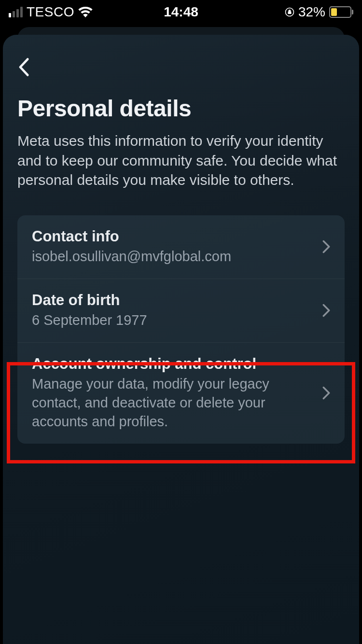  Describe the element at coordinates (172, 300) in the screenshot. I see `row-title: Date of birth` at that location.